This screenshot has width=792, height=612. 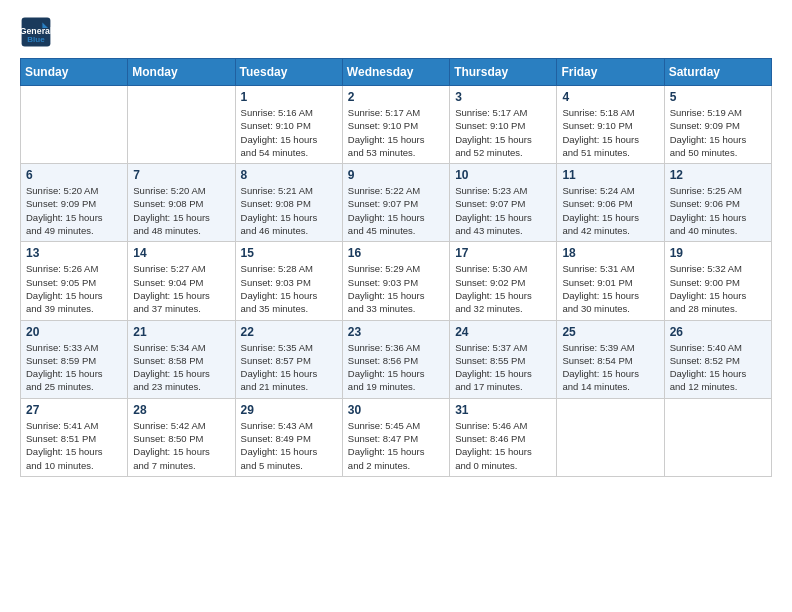 I want to click on day-number: 20, so click(x=74, y=332).